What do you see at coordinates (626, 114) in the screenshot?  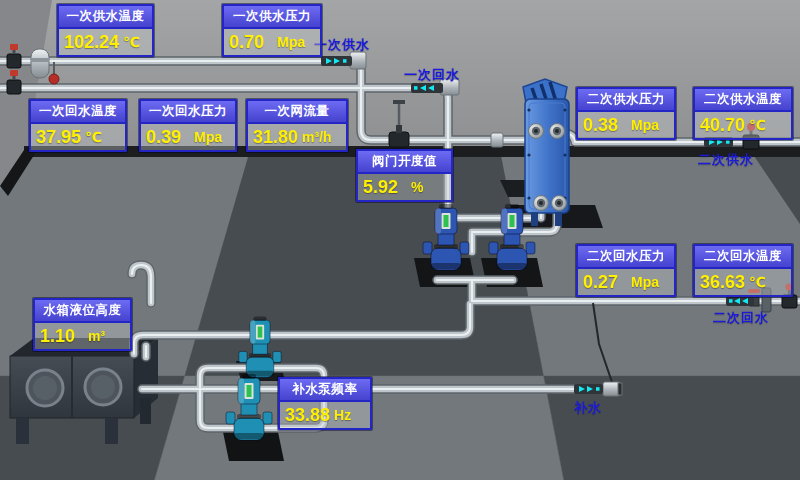 I see `gauge-secondary-supply-pressure: 二次供水压力 0.38Mpa` at bounding box center [626, 114].